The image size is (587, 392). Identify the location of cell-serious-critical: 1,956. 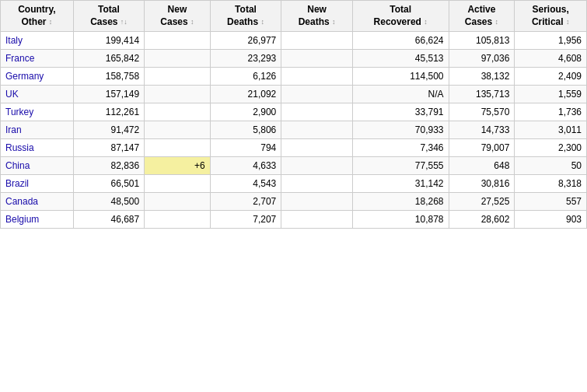
(550, 40).